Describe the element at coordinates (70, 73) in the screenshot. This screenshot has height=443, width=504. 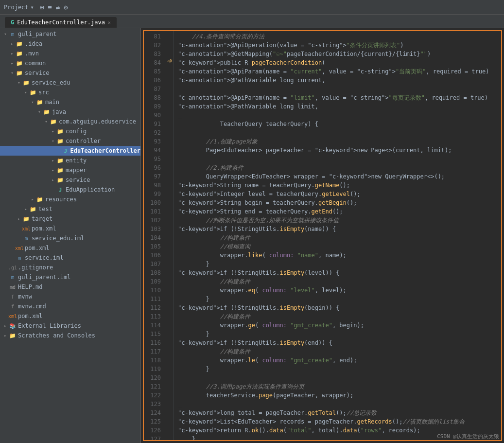
I see `tree-item-service: ▾📁service` at that location.